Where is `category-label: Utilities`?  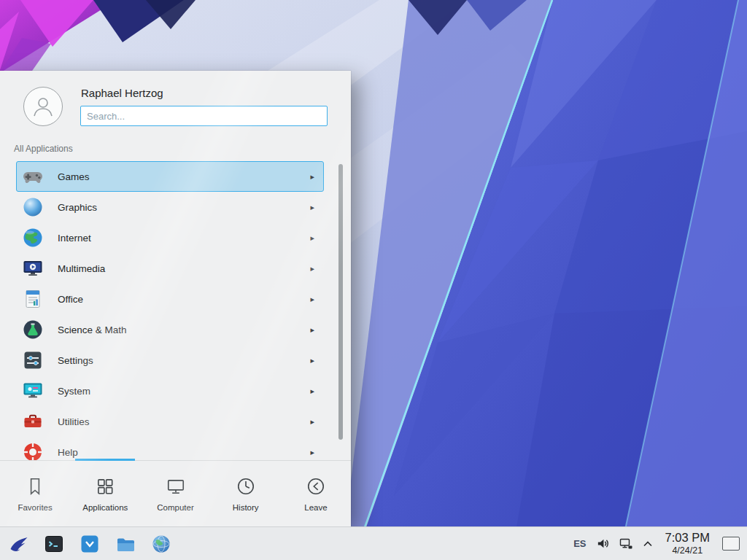
category-label: Utilities is located at coordinates (184, 421).